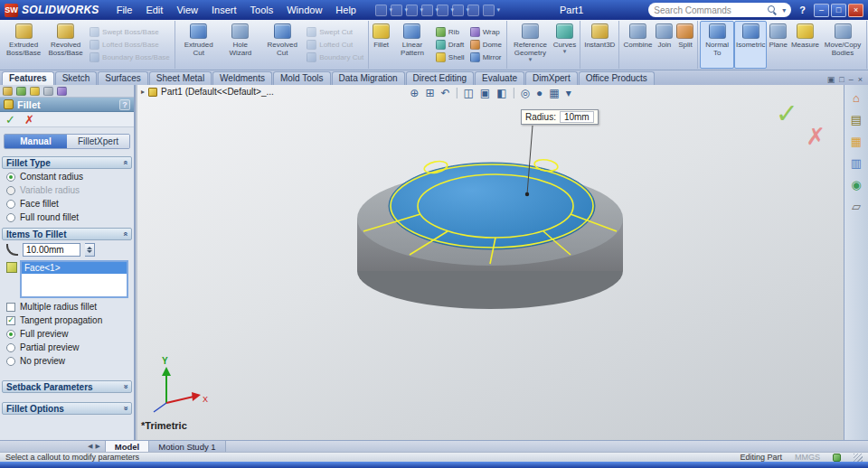 The image size is (868, 468). Describe the element at coordinates (130, 58) in the screenshot. I see `boundary-boss-base-button: Boundary Boss/Base` at that location.